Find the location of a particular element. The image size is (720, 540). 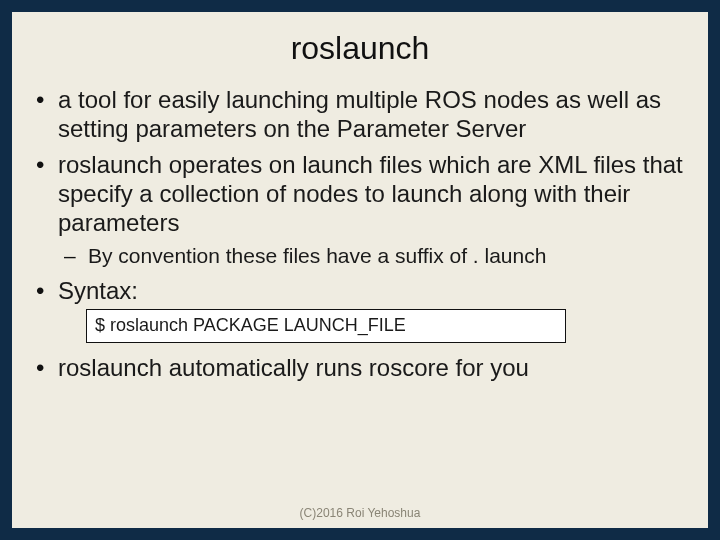

code-text: $ roslaunch PACKAGE LAUNCH_FILE is located at coordinates (250, 325).